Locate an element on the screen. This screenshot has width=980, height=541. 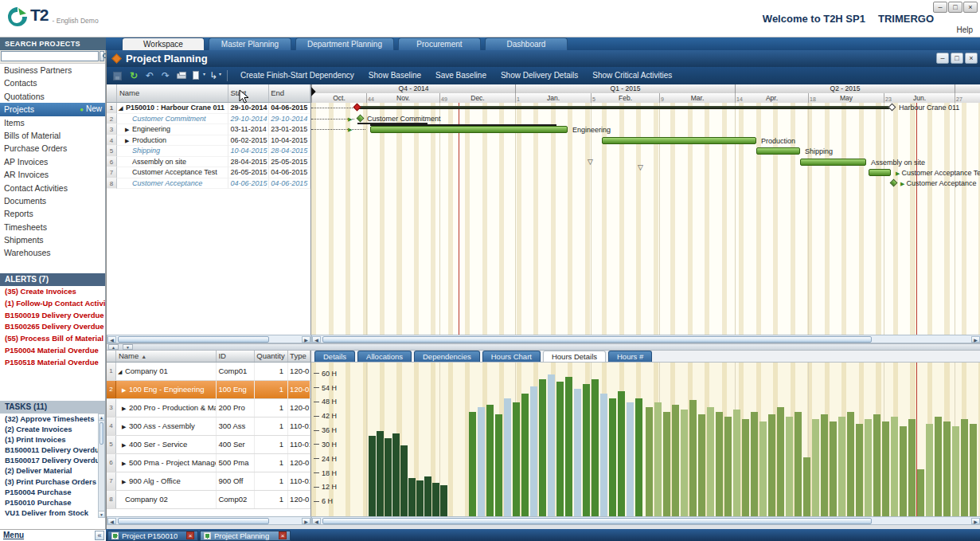
tab-workspace: Workspace is located at coordinates (163, 44).